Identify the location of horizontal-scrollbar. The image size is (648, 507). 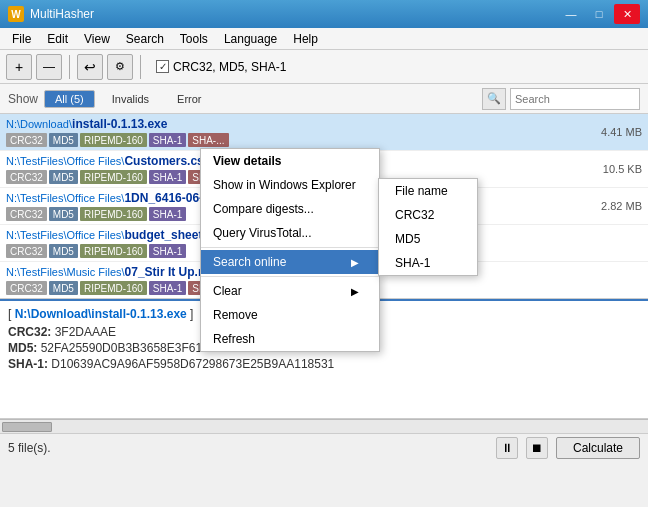
(324, 426).